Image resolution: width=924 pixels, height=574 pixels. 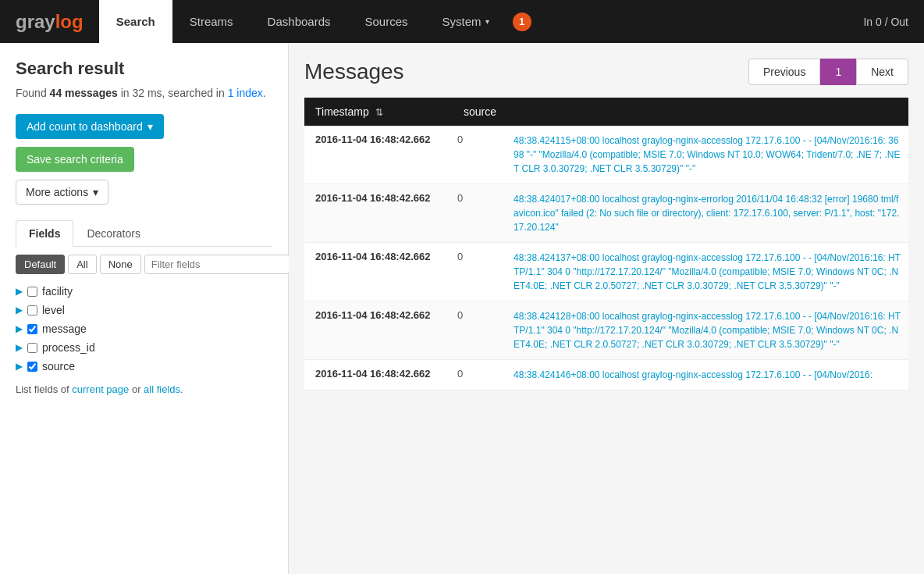 I want to click on field-tabs: Fields Decorators, so click(x=144, y=234).